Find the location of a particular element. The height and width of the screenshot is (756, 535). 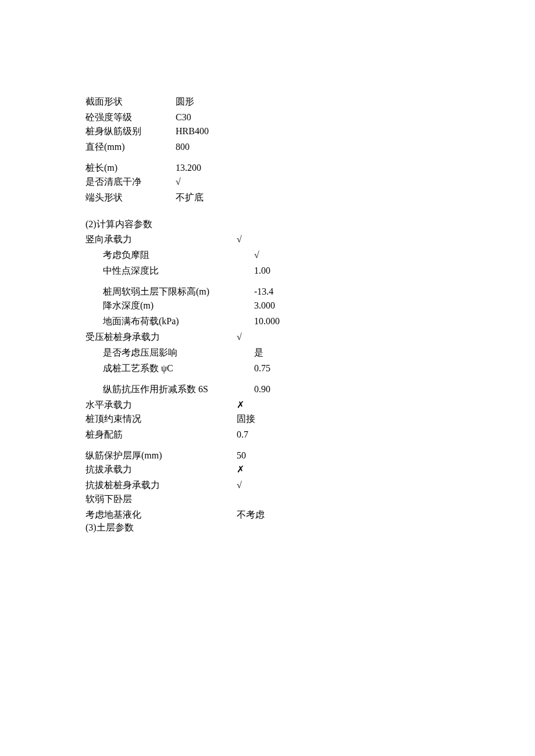

row-liquefaction: 考虑地基液化 不考虑 is located at coordinates (260, 515).